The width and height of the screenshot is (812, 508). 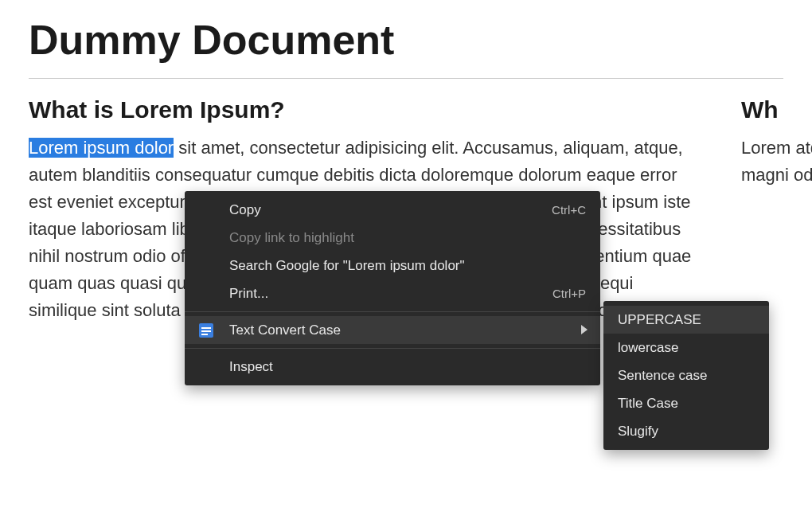 What do you see at coordinates (686, 376) in the screenshot?
I see `submenu-item-sentence-case: Sentence case` at bounding box center [686, 376].